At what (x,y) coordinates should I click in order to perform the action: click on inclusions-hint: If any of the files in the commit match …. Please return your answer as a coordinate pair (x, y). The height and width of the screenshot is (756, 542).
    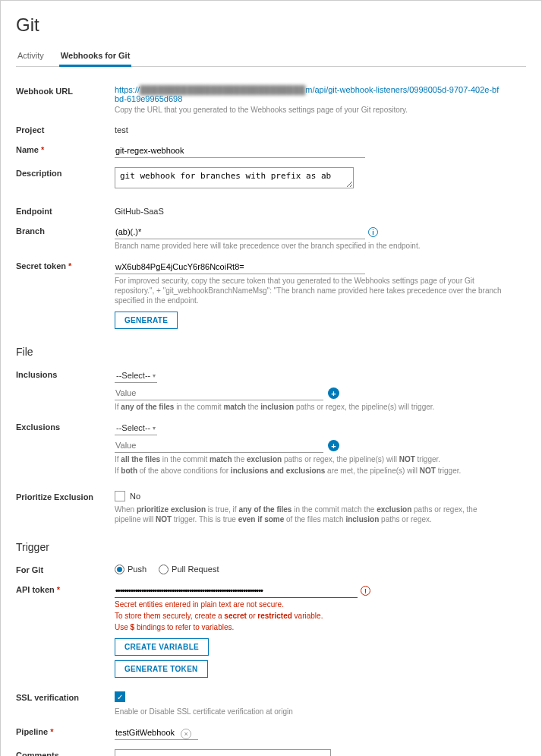
    Looking at the image, I should click on (308, 407).